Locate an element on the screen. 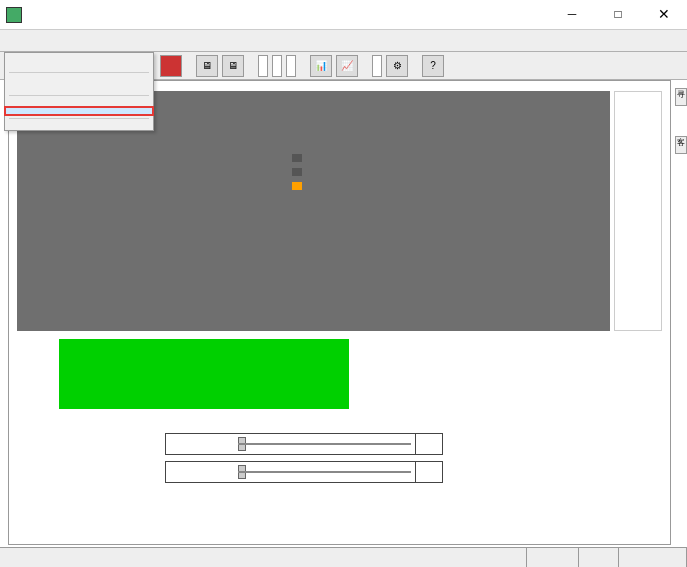 This screenshot has height=567, width=687. program-dropdown is located at coordinates (79, 92).